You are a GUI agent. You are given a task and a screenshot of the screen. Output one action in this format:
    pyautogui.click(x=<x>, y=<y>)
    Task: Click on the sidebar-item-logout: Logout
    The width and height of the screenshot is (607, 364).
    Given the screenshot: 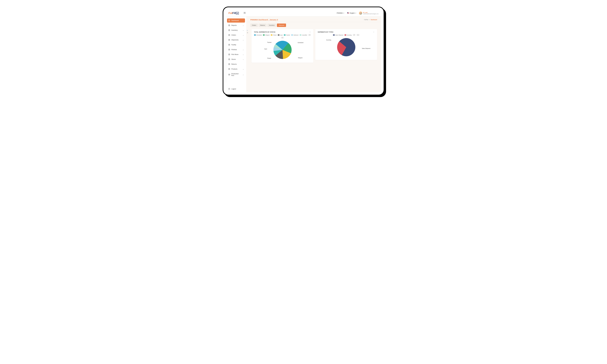 What is the action you would take?
    pyautogui.click(x=236, y=89)
    